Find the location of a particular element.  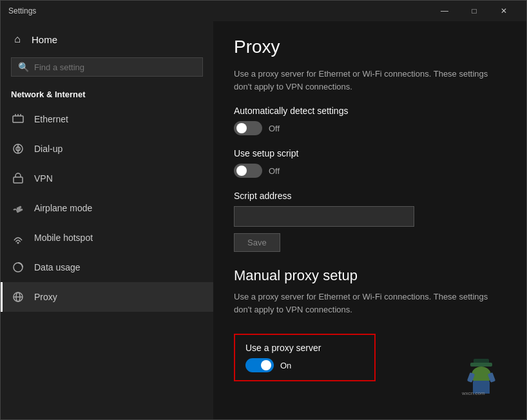

auto-detect-thumb is located at coordinates (242, 128).